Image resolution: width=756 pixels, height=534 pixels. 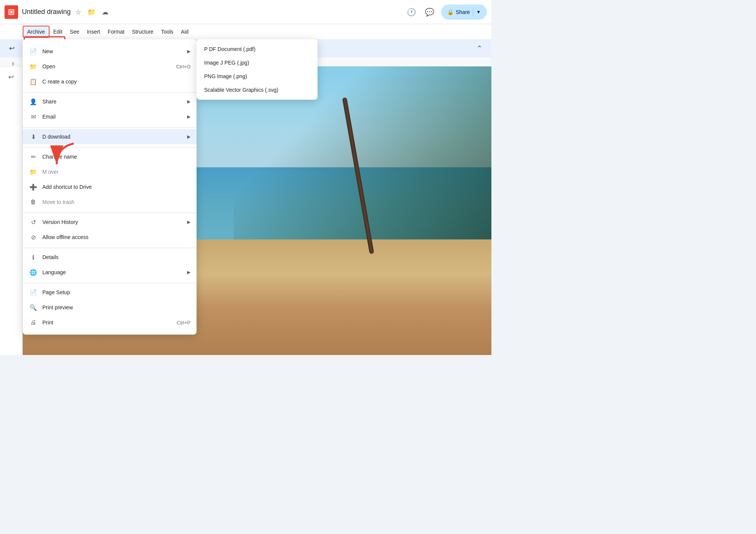 I want to click on language-label: Language, so click(x=113, y=272).